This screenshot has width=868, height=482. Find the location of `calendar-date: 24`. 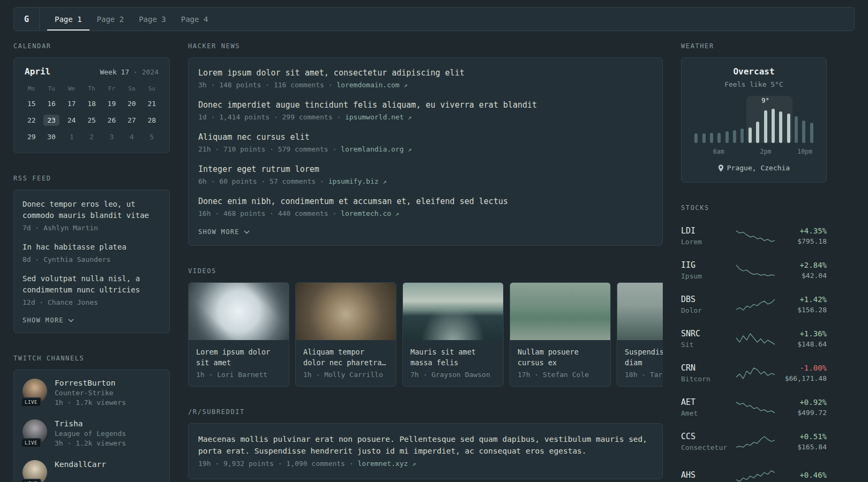

calendar-date: 24 is located at coordinates (72, 120).